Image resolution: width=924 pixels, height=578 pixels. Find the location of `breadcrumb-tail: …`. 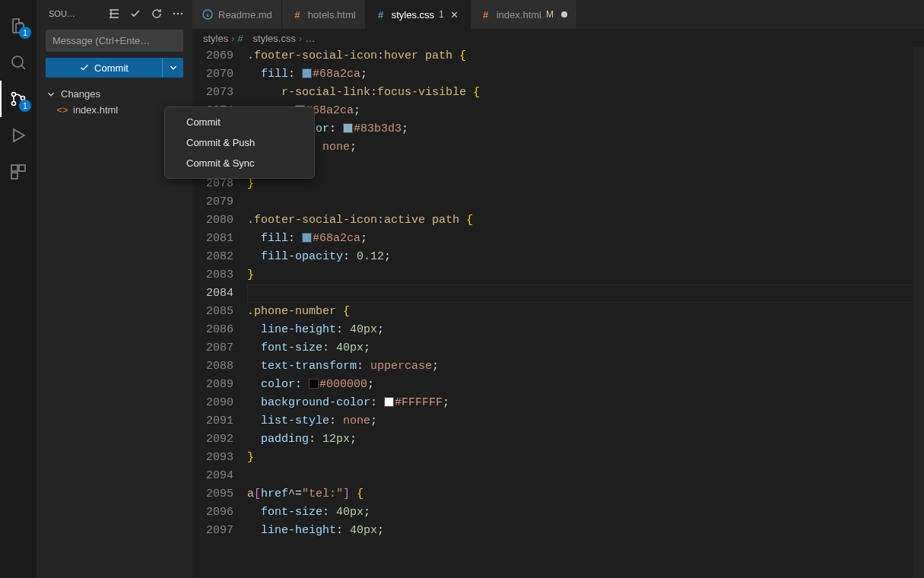

breadcrumb-tail: … is located at coordinates (310, 38).